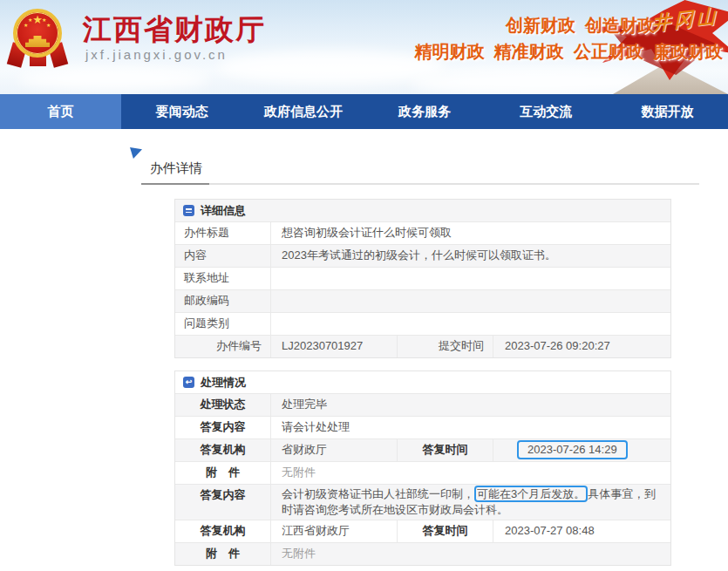  What do you see at coordinates (423, 346) in the screenshot?
I see `table-row-meta: 办件编号 LJ20230701927 提交时间 2023-07-26 09:20…` at bounding box center [423, 346].